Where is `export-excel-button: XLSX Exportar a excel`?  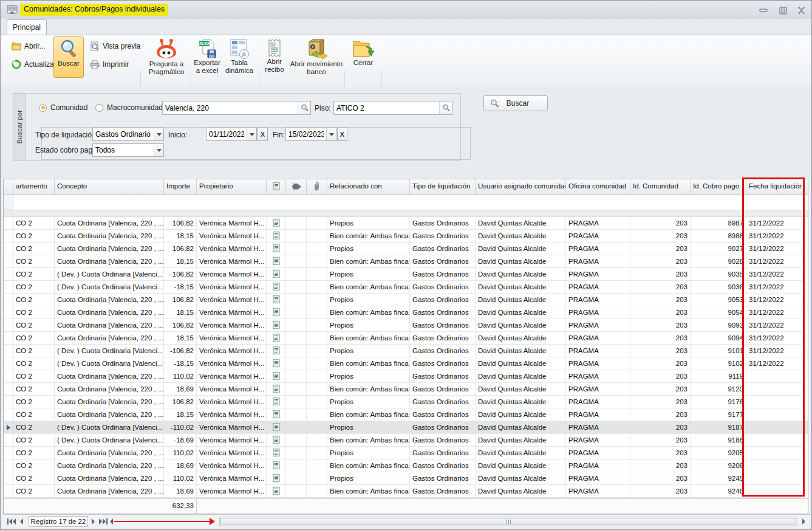
export-excel-button: XLSX Exportar a excel is located at coordinates (207, 60).